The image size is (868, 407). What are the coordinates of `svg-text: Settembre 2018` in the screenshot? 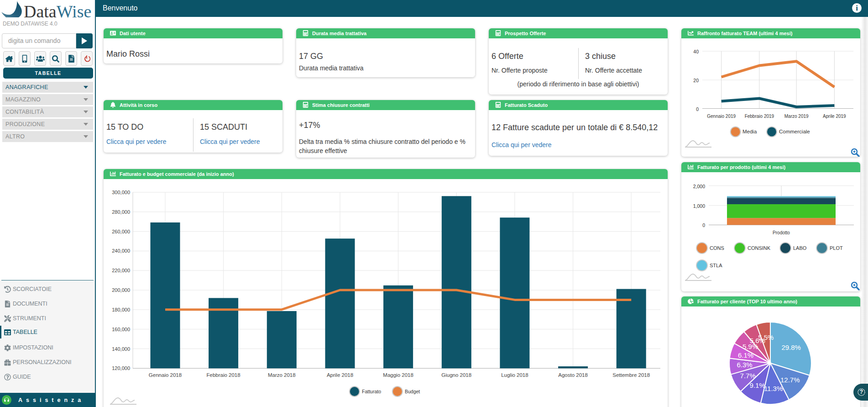 It's located at (631, 375).